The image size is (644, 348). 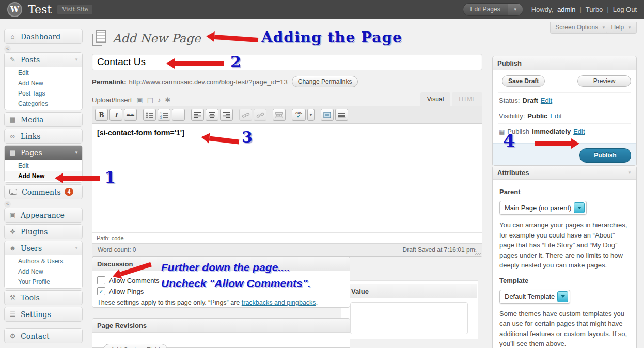 What do you see at coordinates (99, 38) in the screenshot?
I see `pages-document-icon` at bounding box center [99, 38].